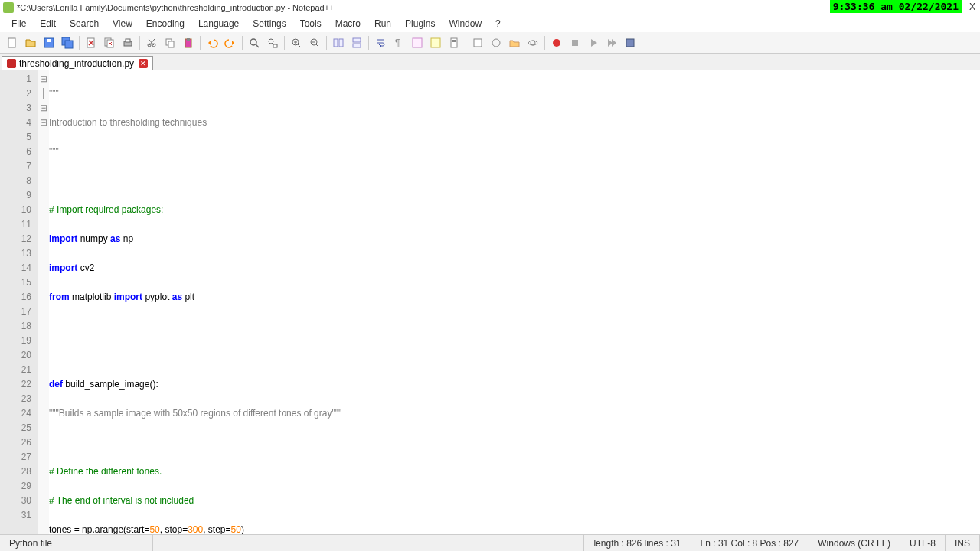 Image resolution: width=980 pixels, height=551 pixels. Describe the element at coordinates (254, 43) in the screenshot. I see `find-icon` at that location.